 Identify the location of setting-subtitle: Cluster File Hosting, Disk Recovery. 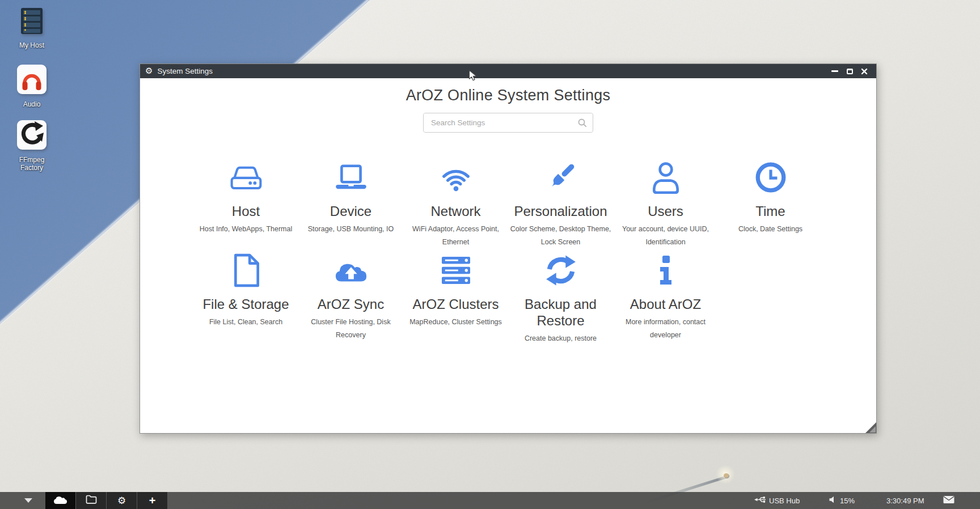
(350, 329).